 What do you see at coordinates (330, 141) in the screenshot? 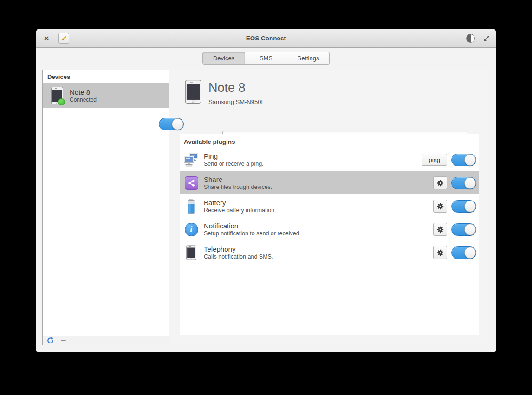
I see `plugins-header: Available plugins` at bounding box center [330, 141].